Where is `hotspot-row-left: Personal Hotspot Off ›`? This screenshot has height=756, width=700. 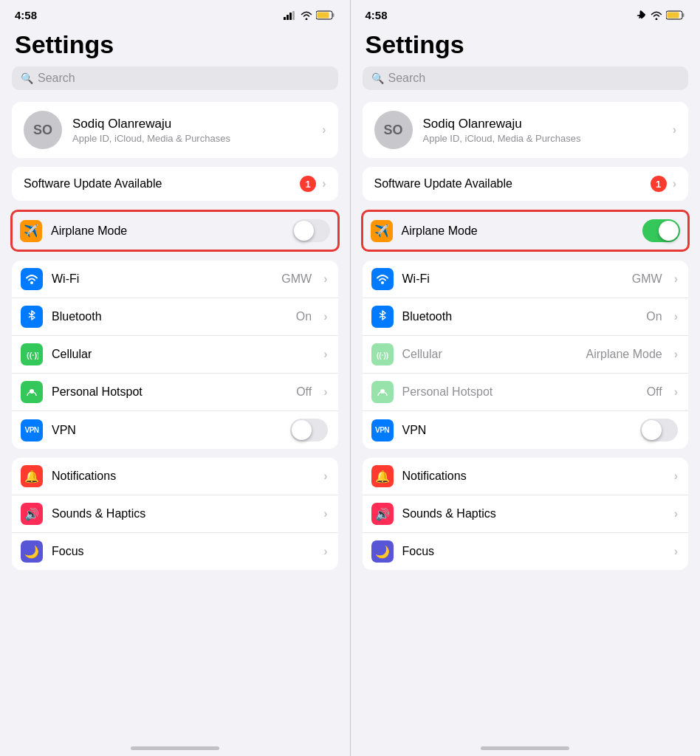
hotspot-row-left: Personal Hotspot Off › is located at coordinates (175, 391).